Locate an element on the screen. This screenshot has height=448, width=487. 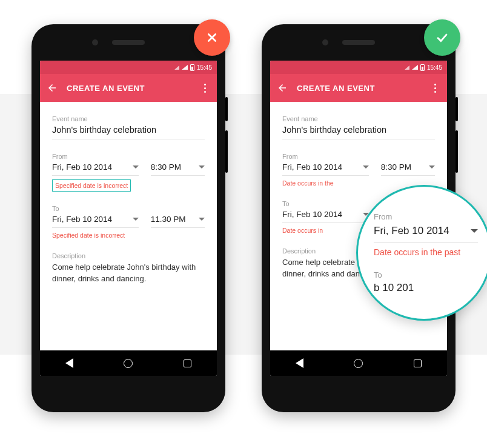
check-icon is located at coordinates (442, 38).